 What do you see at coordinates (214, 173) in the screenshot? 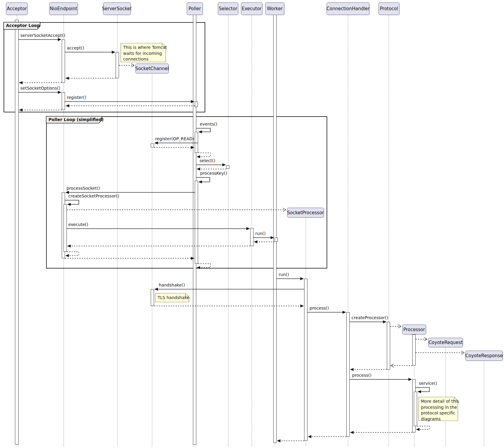
I see `message-label: processKey()` at bounding box center [214, 173].